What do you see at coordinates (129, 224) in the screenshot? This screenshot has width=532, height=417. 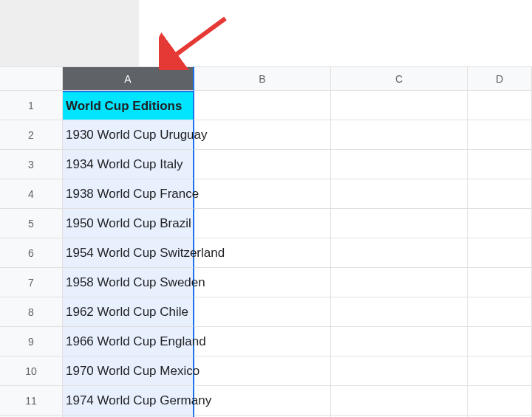 I see `cell-a5: 1950 World Cup Brazil` at bounding box center [129, 224].